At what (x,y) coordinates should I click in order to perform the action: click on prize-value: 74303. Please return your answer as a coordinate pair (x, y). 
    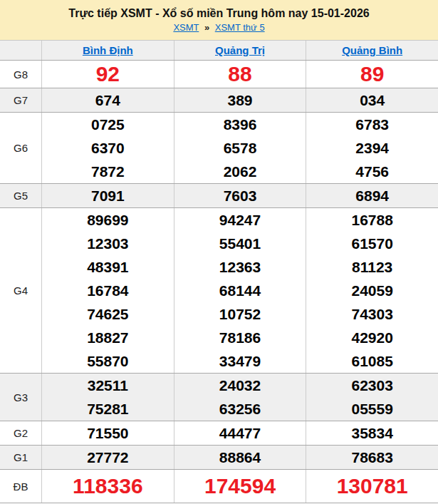
    Looking at the image, I should click on (372, 314).